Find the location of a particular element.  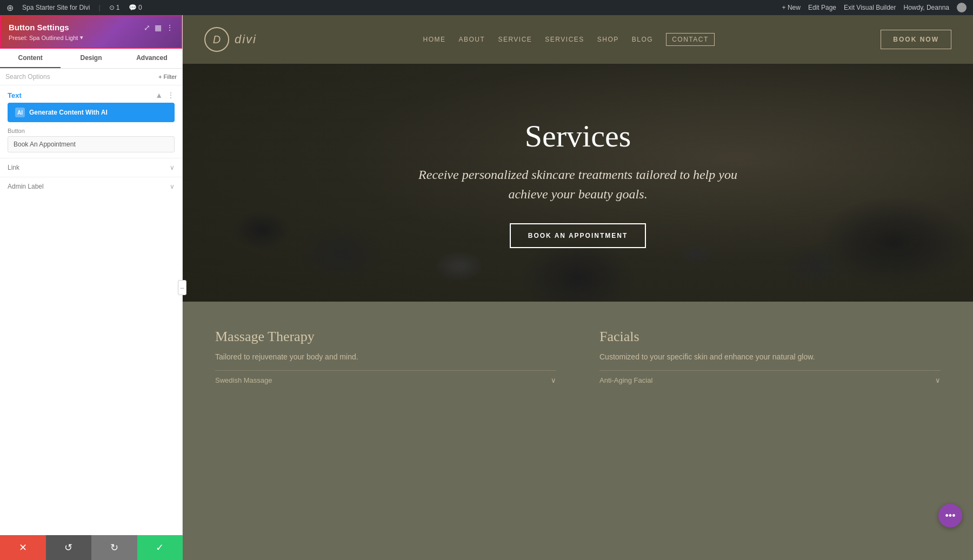

bottom-action-bar: ✕ ↺ ↻ ✓ is located at coordinates (91, 548).